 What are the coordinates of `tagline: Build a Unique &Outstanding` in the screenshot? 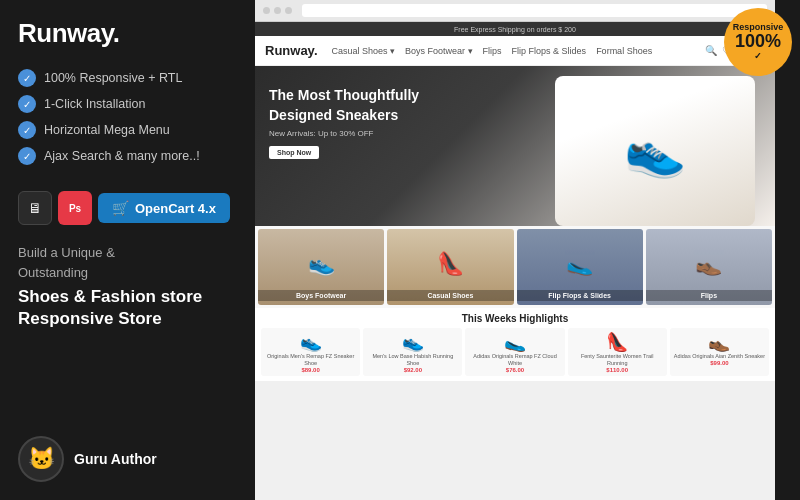 It's located at (128, 262).